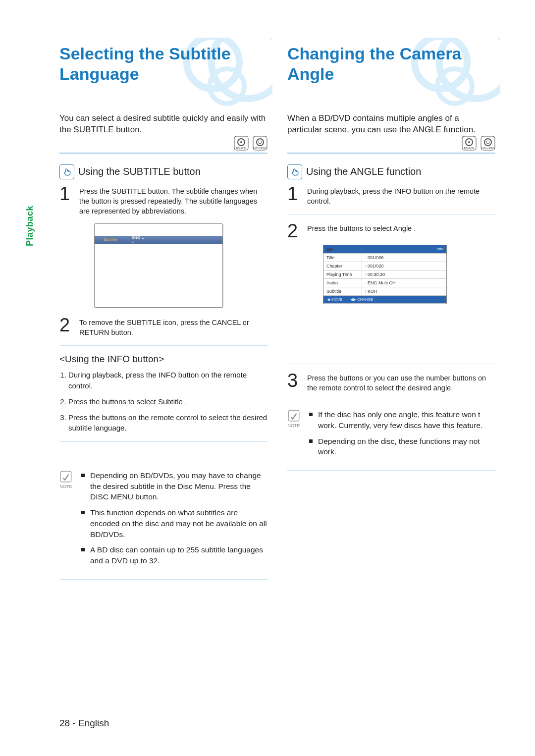 The width and height of the screenshot is (535, 756). I want to click on list-item: Press the buttons to select Subtitle ., so click(168, 402).